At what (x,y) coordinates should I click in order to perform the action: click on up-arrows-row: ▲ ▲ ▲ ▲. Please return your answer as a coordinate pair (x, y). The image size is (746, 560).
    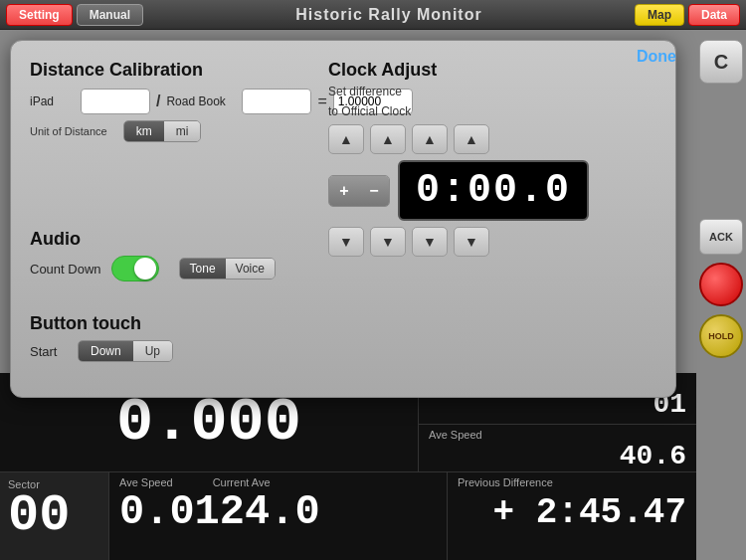
    Looking at the image, I should click on (459, 139).